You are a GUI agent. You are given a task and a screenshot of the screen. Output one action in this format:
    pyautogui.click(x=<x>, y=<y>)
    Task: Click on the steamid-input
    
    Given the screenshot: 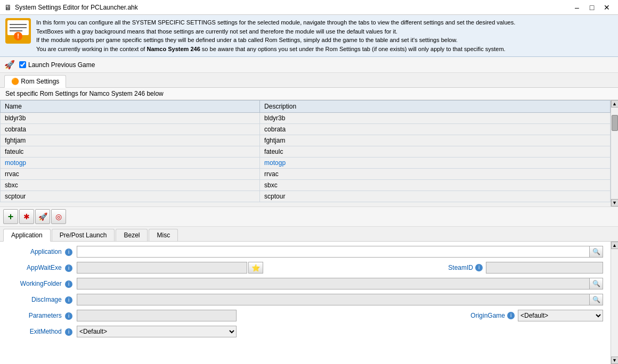 What is the action you would take?
    pyautogui.click(x=544, y=268)
    